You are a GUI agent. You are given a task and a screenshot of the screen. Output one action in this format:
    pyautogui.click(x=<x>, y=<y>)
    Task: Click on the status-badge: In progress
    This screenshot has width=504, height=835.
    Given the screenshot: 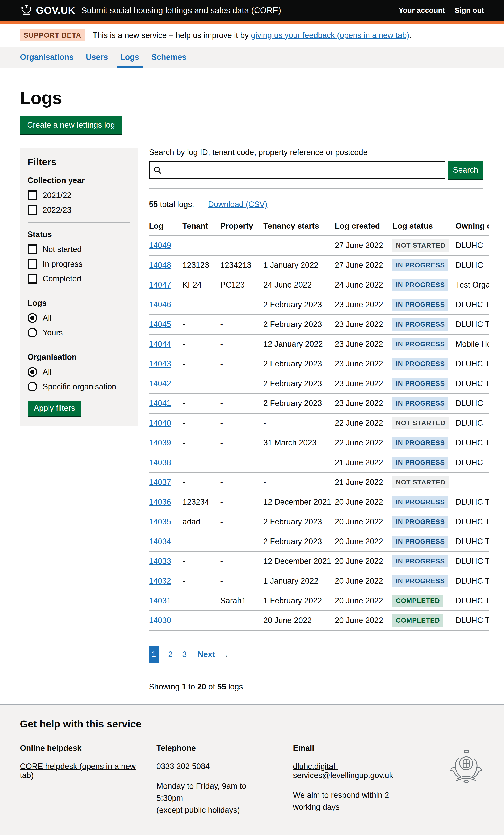 What is the action you would take?
    pyautogui.click(x=420, y=344)
    